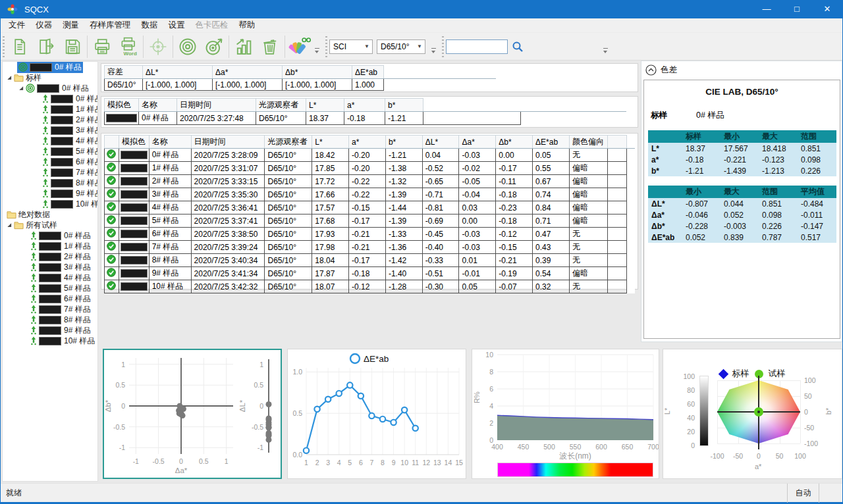 The height and width of the screenshot is (504, 843). I want to click on menu-item-2: 测量, so click(71, 25).